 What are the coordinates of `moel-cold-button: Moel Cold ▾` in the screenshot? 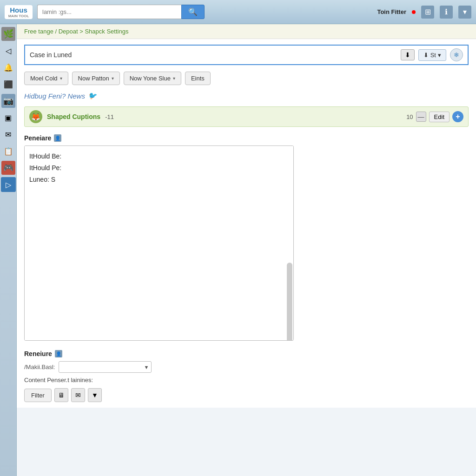 It's located at (46, 78).